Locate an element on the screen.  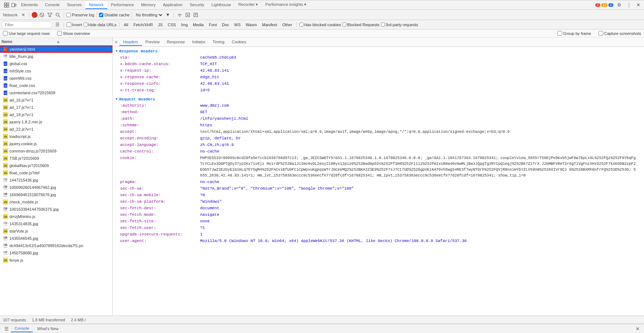
online-icon is located at coordinates (180, 15).